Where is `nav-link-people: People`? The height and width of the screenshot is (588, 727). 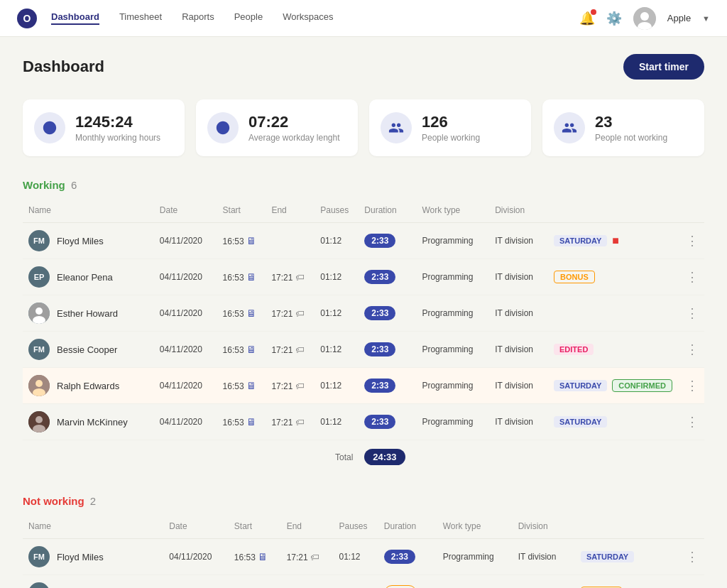
nav-link-people: People is located at coordinates (248, 18).